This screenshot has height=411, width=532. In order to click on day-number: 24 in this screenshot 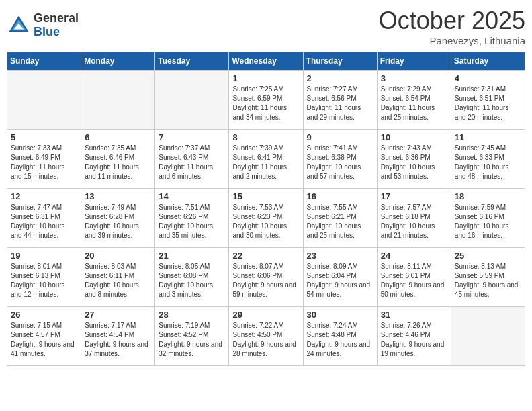, I will do `click(414, 255)`.